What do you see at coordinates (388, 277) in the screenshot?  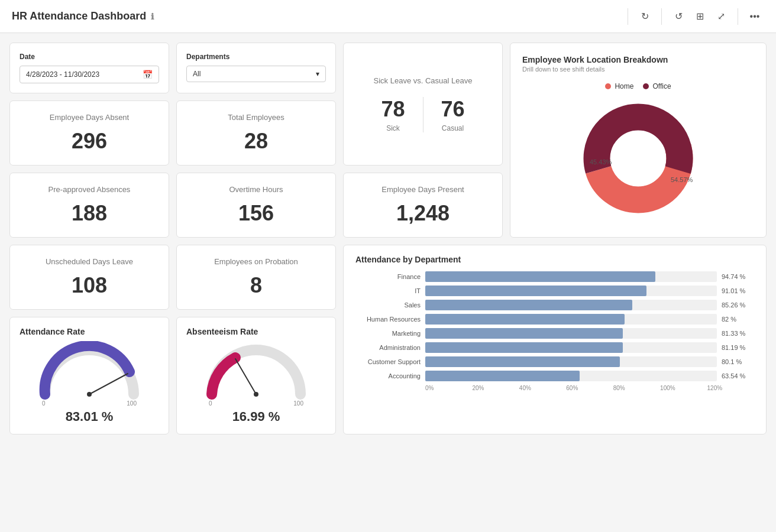 I see `dept-label: Finance` at bounding box center [388, 277].